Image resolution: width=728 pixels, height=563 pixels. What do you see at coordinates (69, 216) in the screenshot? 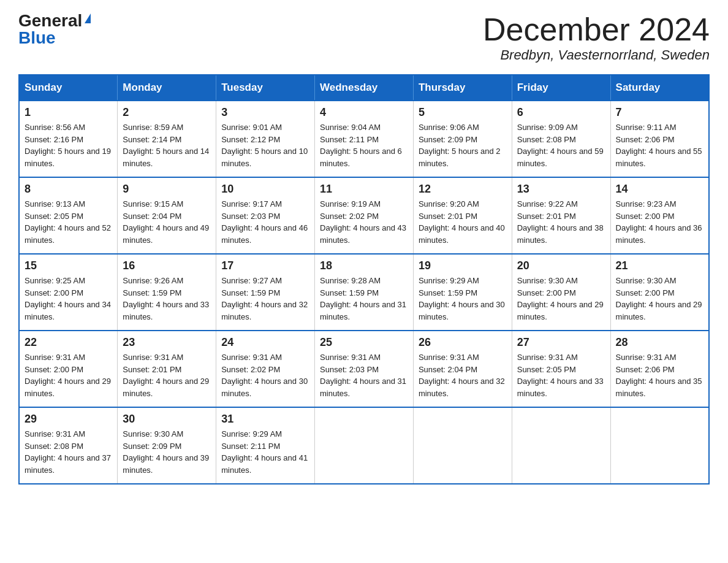
I see `calendar-cell: 8 Sunrise: 9:13 AM Sunset: 2:05 PM Dayli…` at bounding box center [69, 216].